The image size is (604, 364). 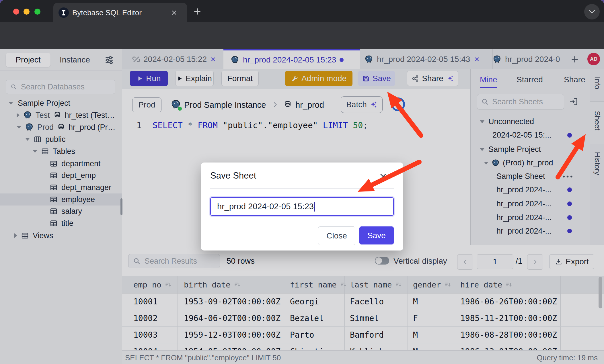 I want to click on minimize-window-button, so click(x=26, y=11).